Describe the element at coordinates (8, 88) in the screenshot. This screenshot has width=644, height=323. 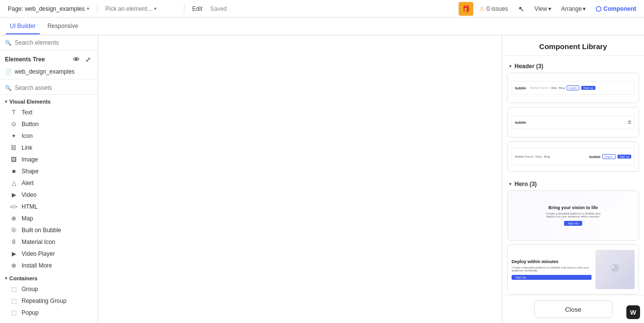
I see `search-assets-icon: 🔍` at that location.